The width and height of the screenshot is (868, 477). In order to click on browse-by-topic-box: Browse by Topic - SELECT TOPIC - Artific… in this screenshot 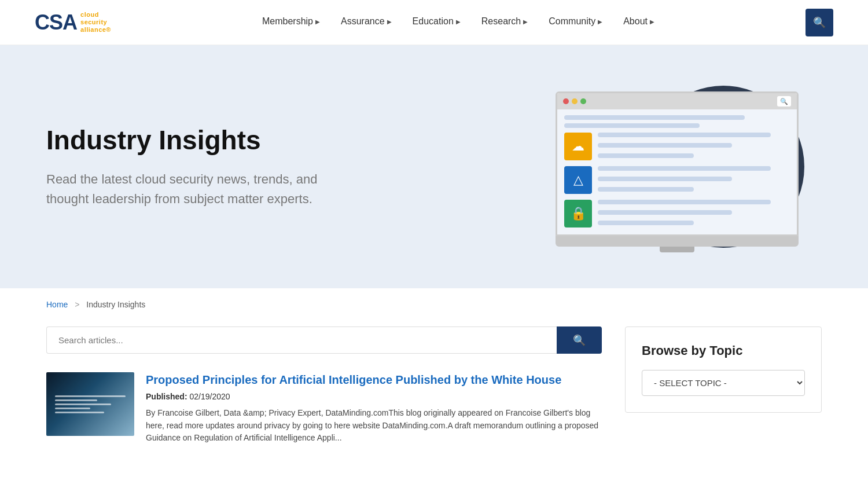, I will do `click(723, 369)`.